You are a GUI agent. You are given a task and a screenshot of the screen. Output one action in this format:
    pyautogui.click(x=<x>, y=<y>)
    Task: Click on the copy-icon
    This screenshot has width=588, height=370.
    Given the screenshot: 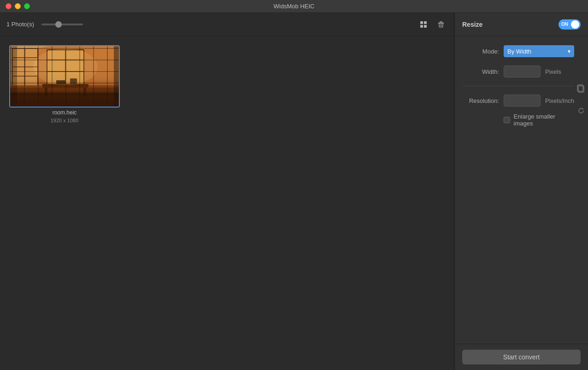 What is the action you would take?
    pyautogui.click(x=581, y=89)
    